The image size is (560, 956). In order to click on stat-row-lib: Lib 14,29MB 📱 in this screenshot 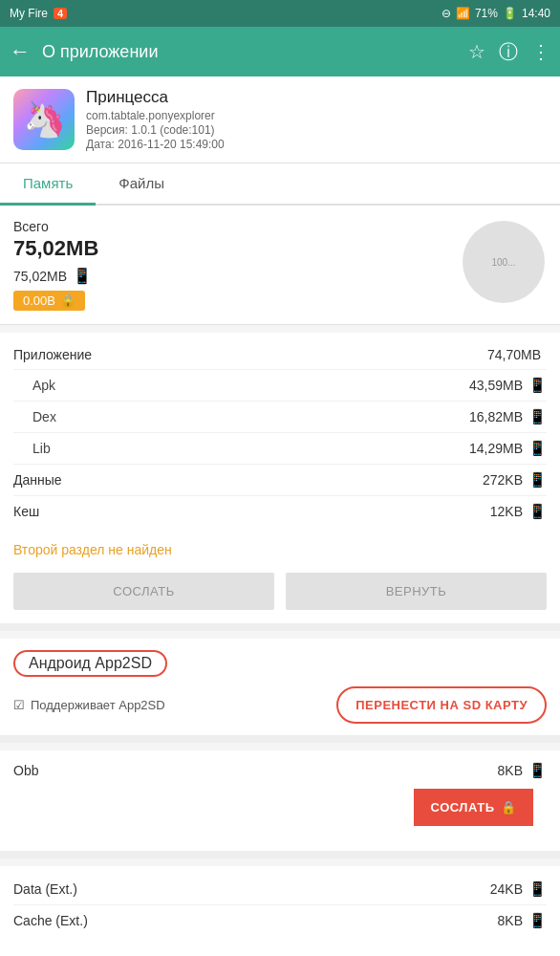, I will do `click(280, 449)`.